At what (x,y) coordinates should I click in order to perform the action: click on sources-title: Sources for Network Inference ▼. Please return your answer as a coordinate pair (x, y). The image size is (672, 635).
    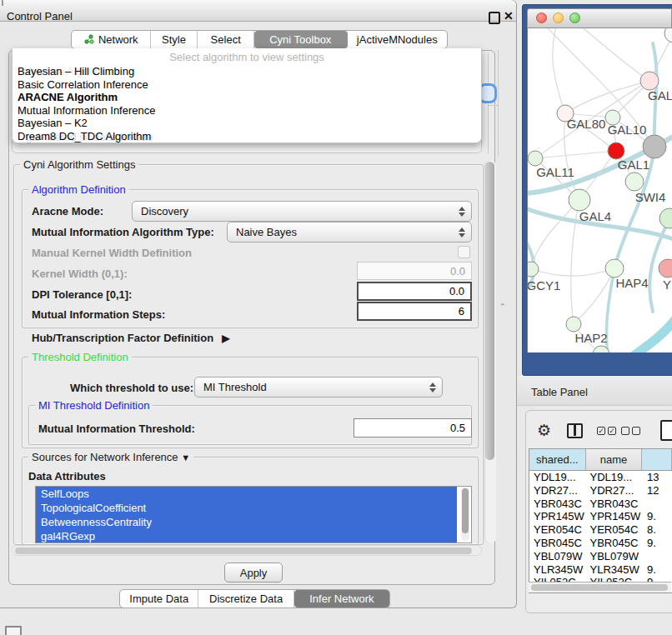
    Looking at the image, I should click on (111, 457).